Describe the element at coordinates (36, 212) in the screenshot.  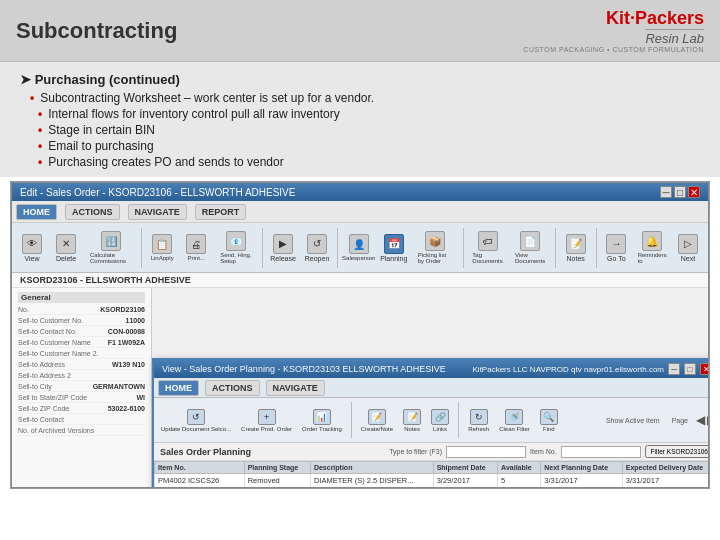
I see `tab-home: HOME` at that location.